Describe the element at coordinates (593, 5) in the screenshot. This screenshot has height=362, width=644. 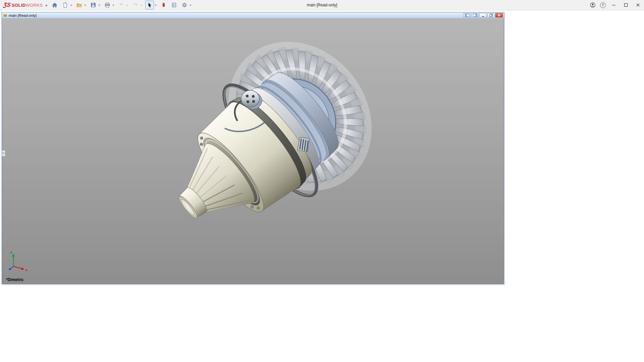
I see `account-button` at that location.